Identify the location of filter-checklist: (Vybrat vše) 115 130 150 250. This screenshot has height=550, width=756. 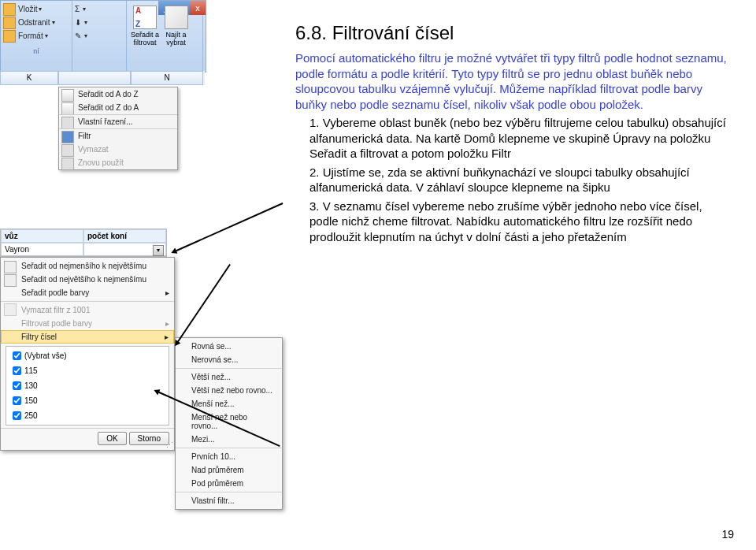
(87, 386).